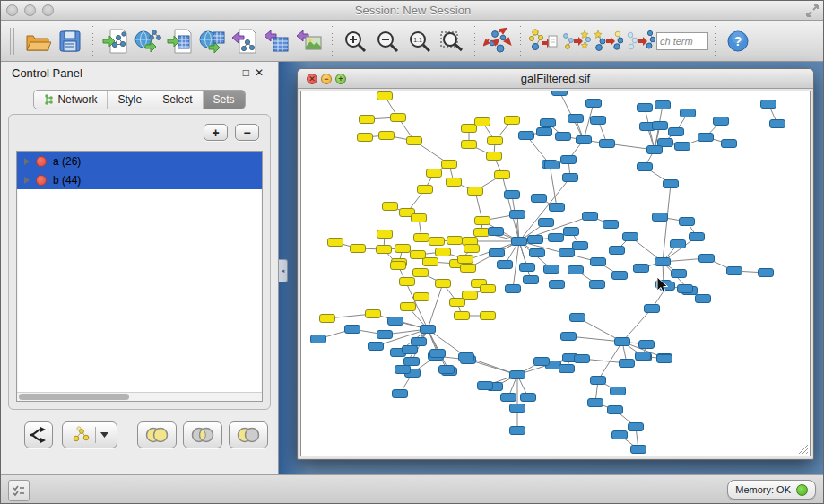  I want to click on apply-layout-button, so click(498, 41).